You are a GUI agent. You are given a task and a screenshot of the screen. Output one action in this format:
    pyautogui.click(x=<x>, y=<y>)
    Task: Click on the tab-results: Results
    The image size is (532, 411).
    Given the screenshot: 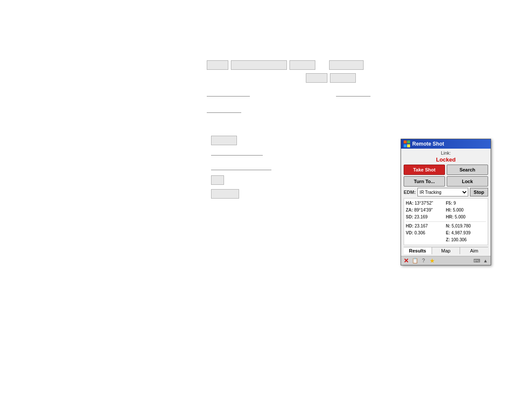 What is the action you would take?
    pyautogui.click(x=418, y=251)
    